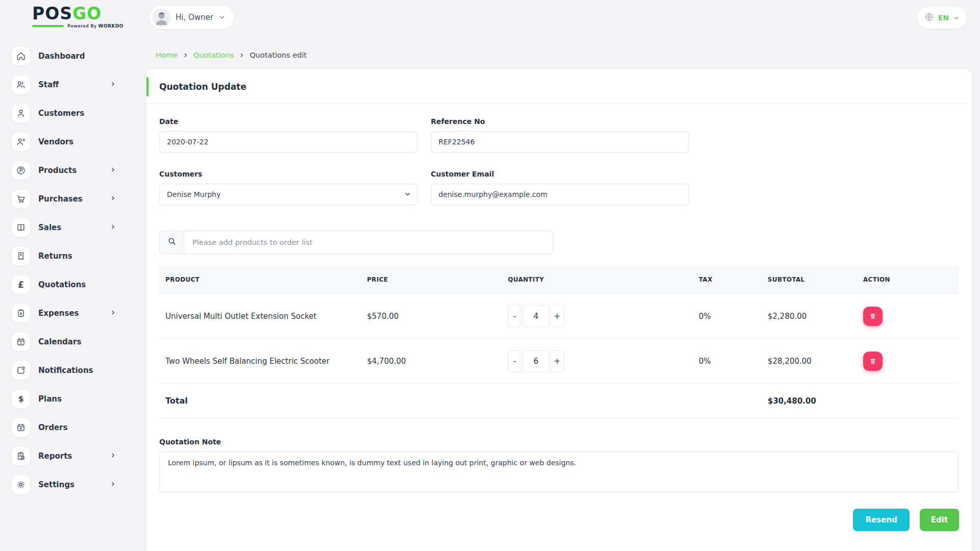 This screenshot has height=551, width=980. What do you see at coordinates (21, 456) in the screenshot?
I see `report-clock-icon` at bounding box center [21, 456].